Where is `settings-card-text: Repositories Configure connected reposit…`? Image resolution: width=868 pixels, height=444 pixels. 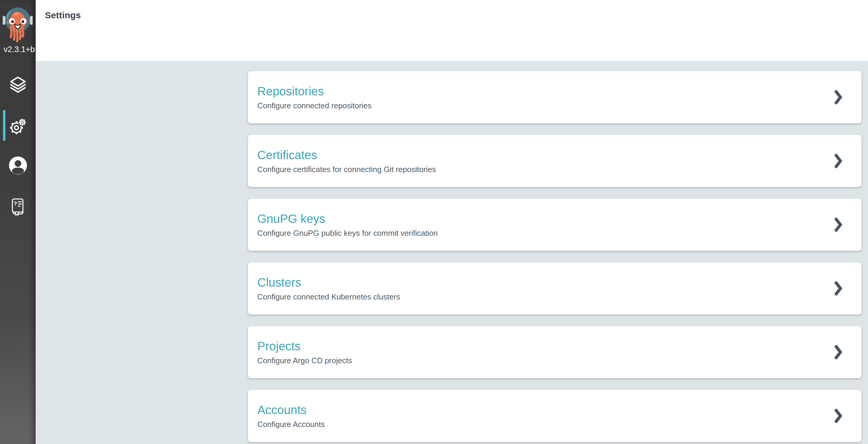
settings-card-text: Repositories Configure connected reposit… is located at coordinates (546, 97).